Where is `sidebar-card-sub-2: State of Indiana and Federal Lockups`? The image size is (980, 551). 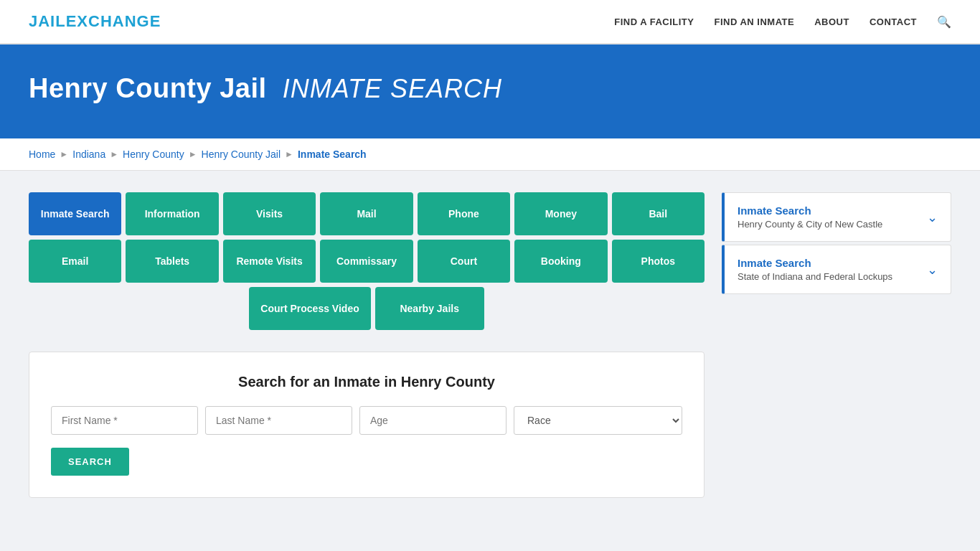
sidebar-card-sub-2: State of Indiana and Federal Lockups is located at coordinates (815, 277).